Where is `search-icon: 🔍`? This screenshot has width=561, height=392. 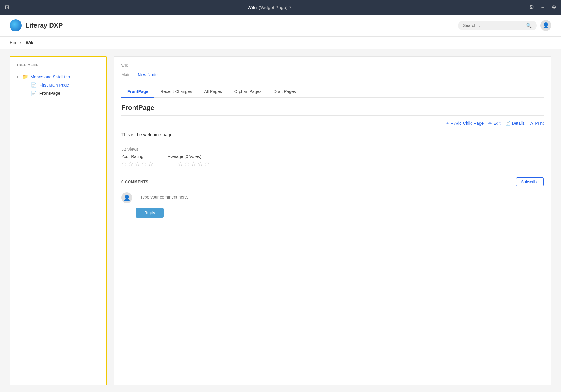 search-icon: 🔍 is located at coordinates (529, 25).